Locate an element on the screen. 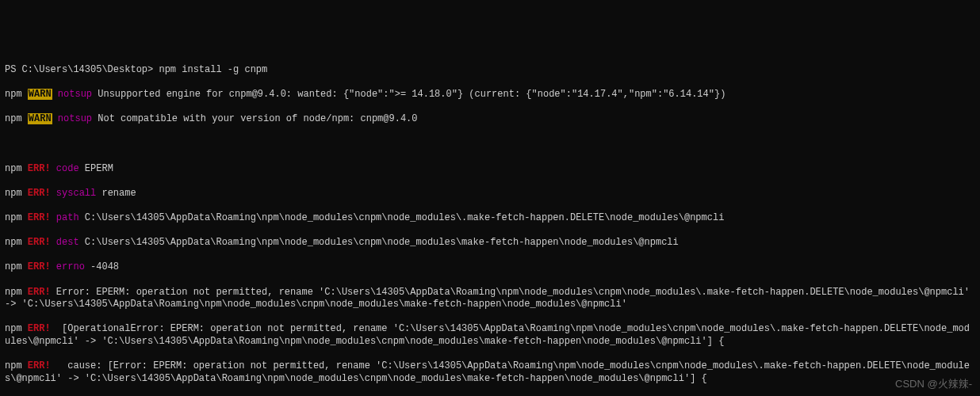 This screenshot has height=396, width=980. err-errno-val: -4048 is located at coordinates (105, 267).